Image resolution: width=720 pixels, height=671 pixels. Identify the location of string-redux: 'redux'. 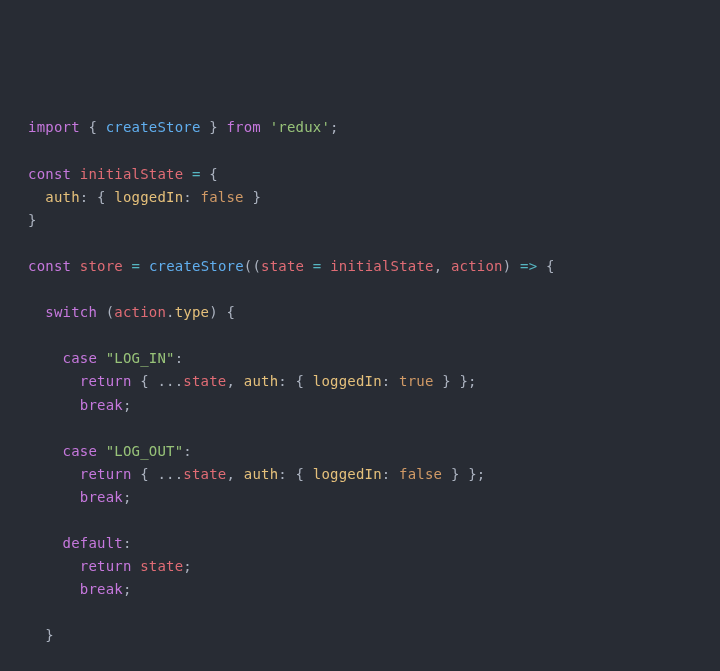
(300, 127).